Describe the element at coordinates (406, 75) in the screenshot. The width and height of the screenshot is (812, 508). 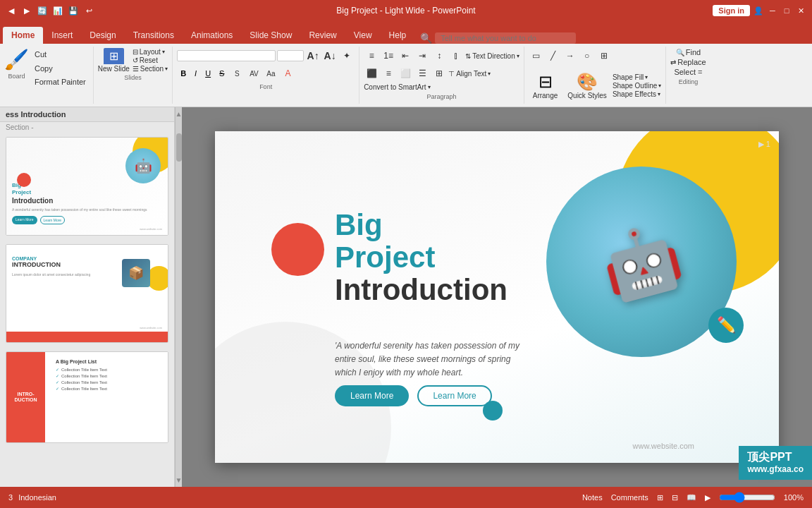
I see `ribbon-toolbar: 🖌️ Board Cut Copy Format Painter ⊞ New S…` at that location.